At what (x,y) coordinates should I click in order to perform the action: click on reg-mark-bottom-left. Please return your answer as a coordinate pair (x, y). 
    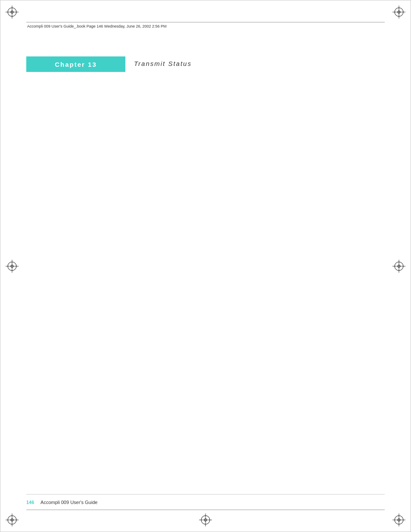
    Looking at the image, I should click on (12, 520).